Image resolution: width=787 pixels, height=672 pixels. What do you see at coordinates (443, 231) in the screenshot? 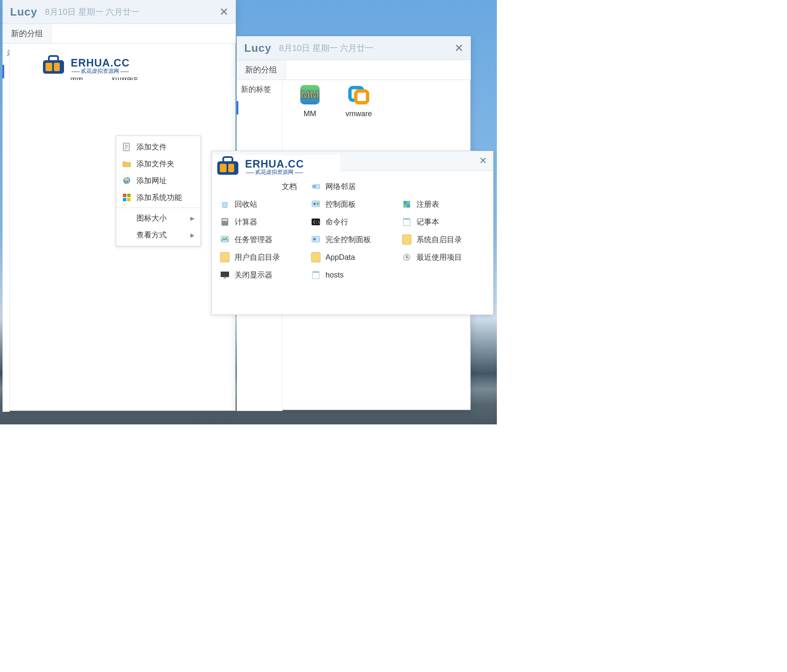
I see `panel-col-3: x 注册表 记事本 系统自启目录 最近使用项目` at bounding box center [443, 231].